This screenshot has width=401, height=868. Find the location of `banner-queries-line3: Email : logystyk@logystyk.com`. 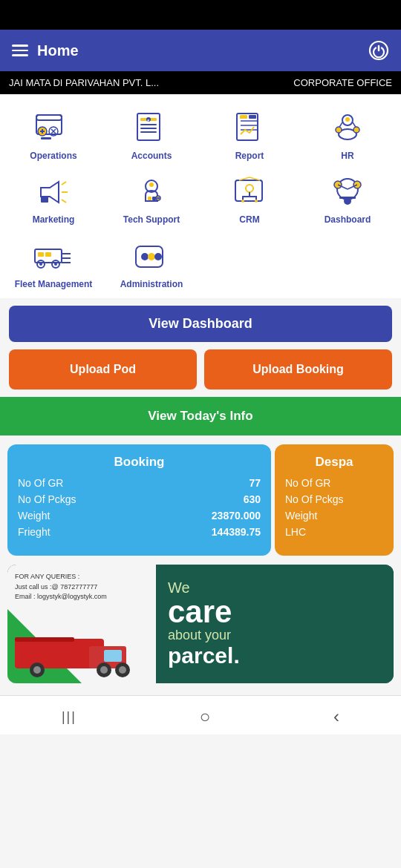

banner-queries-line3: Email : logystyk@logystyk.com is located at coordinates (82, 597).